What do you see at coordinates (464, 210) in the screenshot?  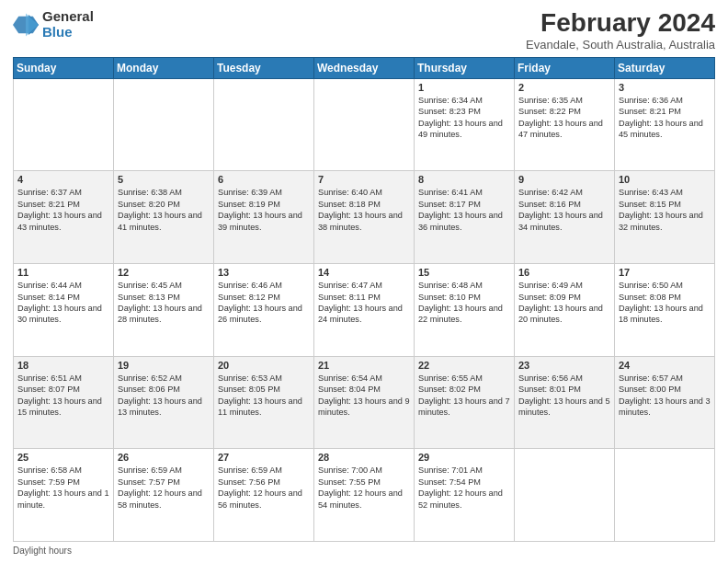 I see `cell-info: Sunrise: 6:41 AMSunset: 8:17 PMDaylight:…` at bounding box center [464, 210].